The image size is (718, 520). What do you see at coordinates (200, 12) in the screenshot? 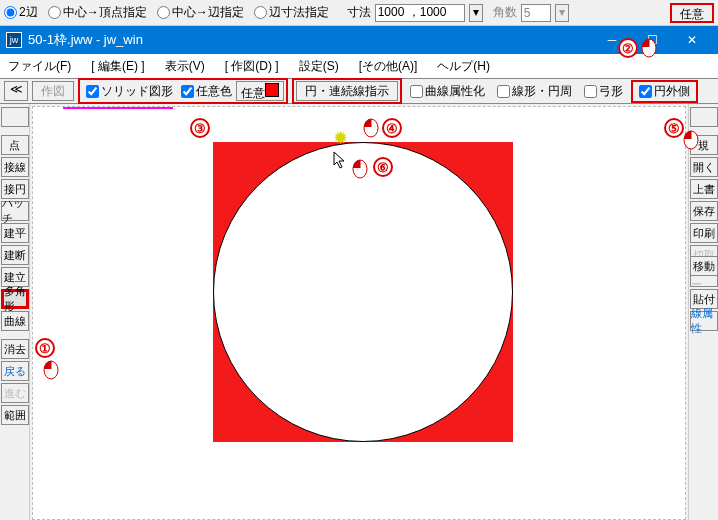
I see `radio-center-edge: 中心→辺指定` at bounding box center [200, 12].